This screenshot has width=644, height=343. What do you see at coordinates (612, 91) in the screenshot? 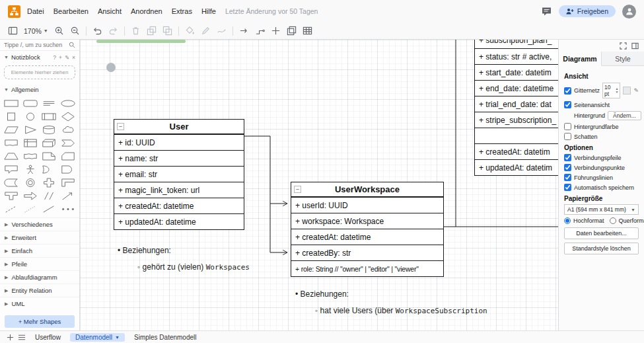
I see `grid-size-input: 10 pt ▲▼` at bounding box center [612, 91].